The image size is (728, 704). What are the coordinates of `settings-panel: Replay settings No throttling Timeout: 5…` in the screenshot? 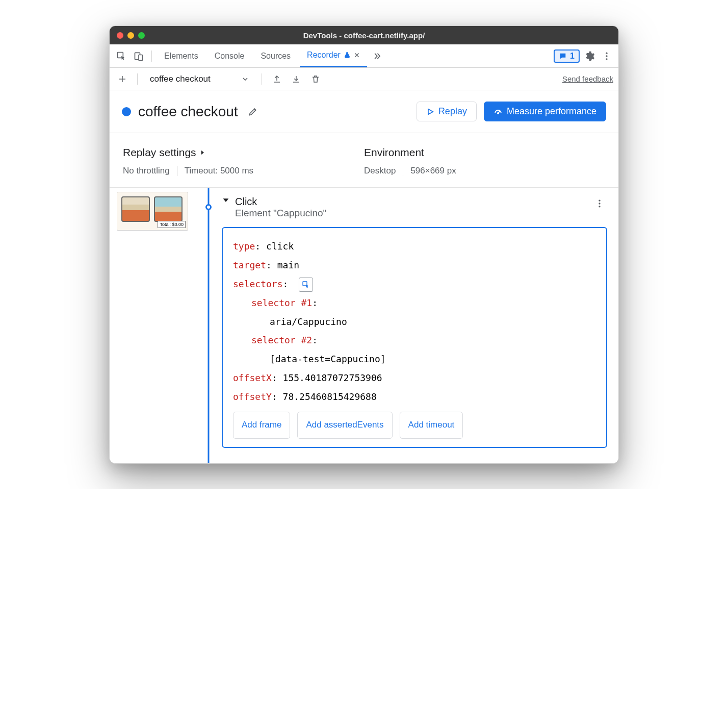 It's located at (364, 160).